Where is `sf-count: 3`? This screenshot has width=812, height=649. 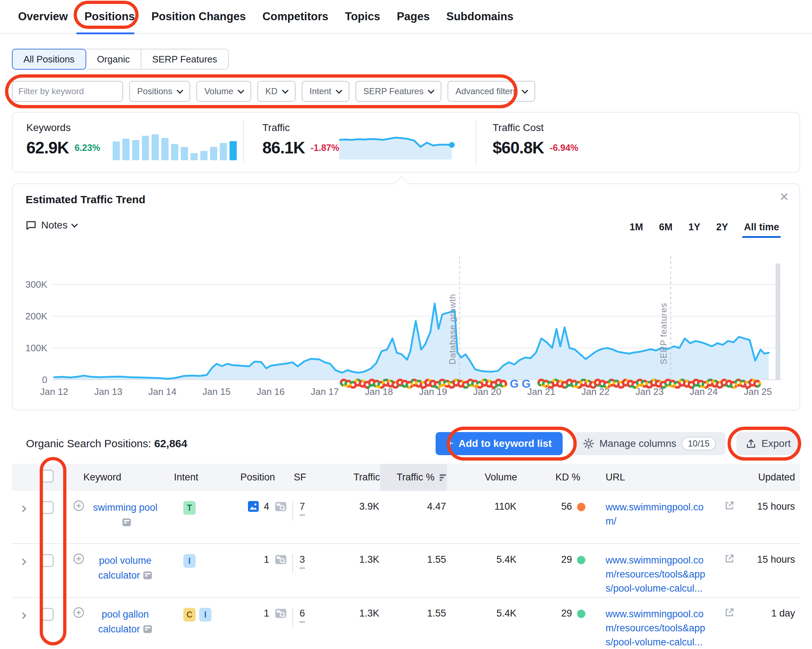
sf-count: 3 is located at coordinates (302, 561).